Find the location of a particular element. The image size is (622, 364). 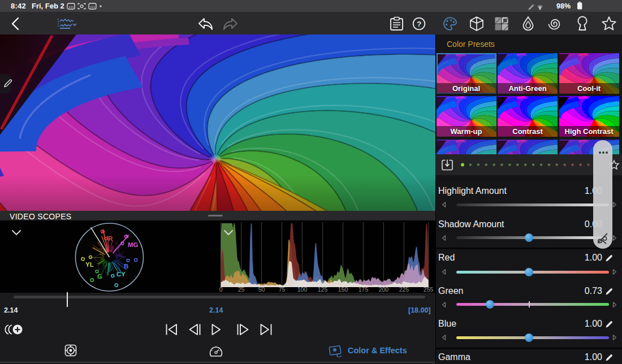

svg-text: 0 is located at coordinates (221, 289).